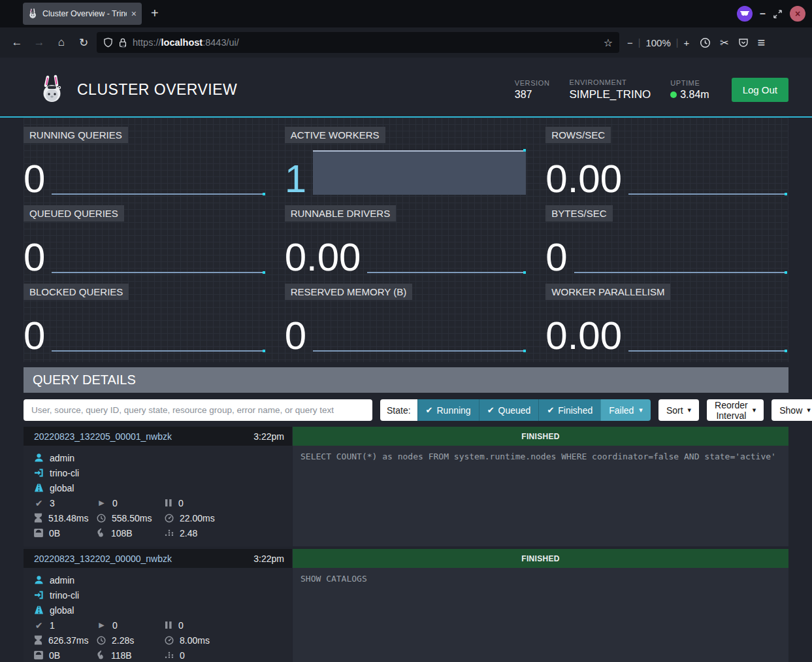  I want to click on source-icon, so click(39, 473).